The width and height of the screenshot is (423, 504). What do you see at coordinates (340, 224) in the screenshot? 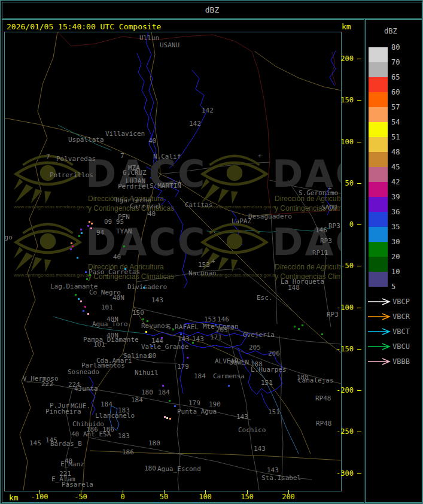
I see `right-axis-tick-label: 0` at bounding box center [340, 224].